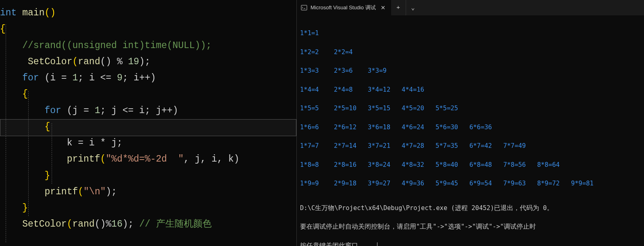  I want to click on code-line: for (j = 1; j <= i; j++), so click(148, 111).